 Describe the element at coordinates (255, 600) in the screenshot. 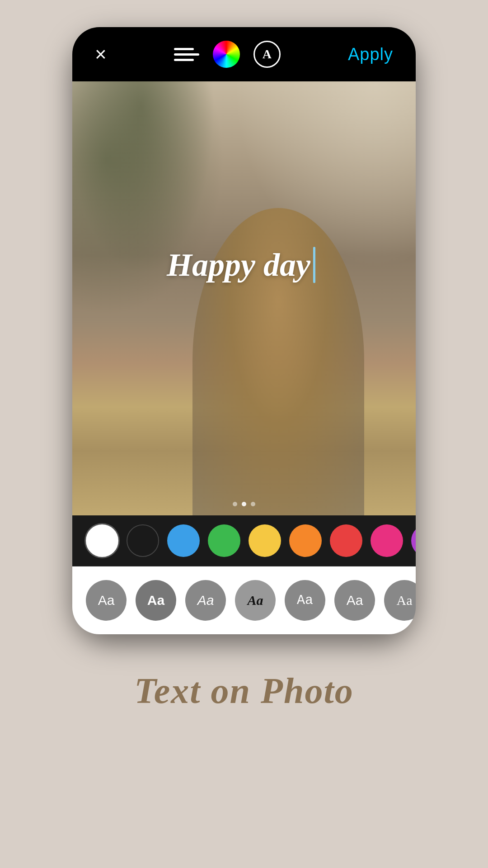

I see `font-swatch-4: Aa` at that location.